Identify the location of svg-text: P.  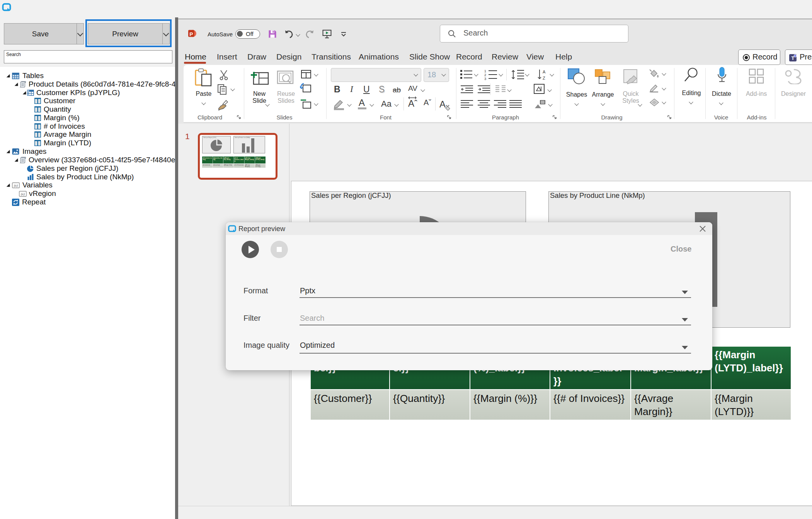
(191, 34).